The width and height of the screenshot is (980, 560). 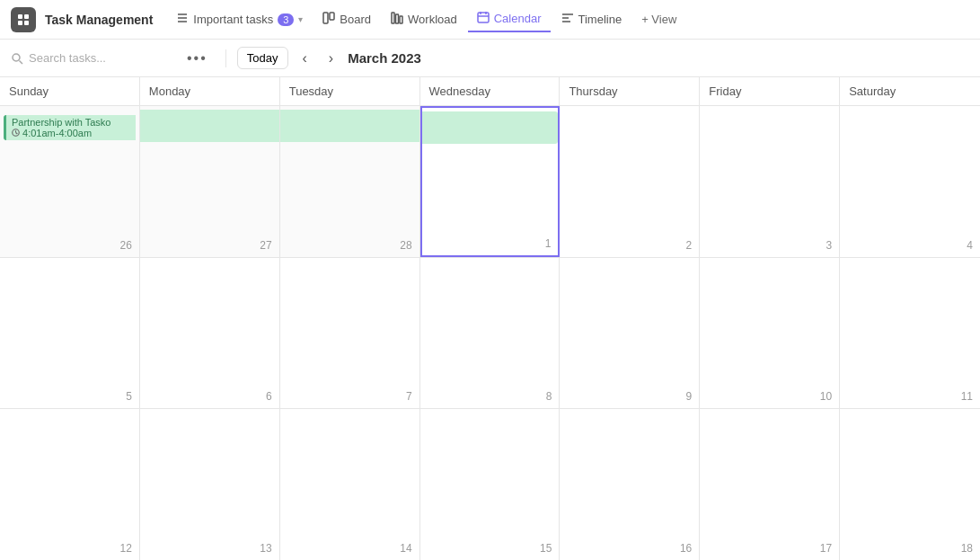 I want to click on day-number-13: 13, so click(x=266, y=548).